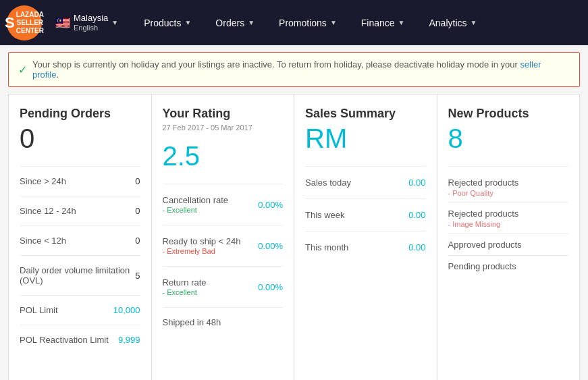 The height and width of the screenshot is (380, 588). Describe the element at coordinates (23, 70) in the screenshot. I see `alert-check-icon: ✓` at that location.